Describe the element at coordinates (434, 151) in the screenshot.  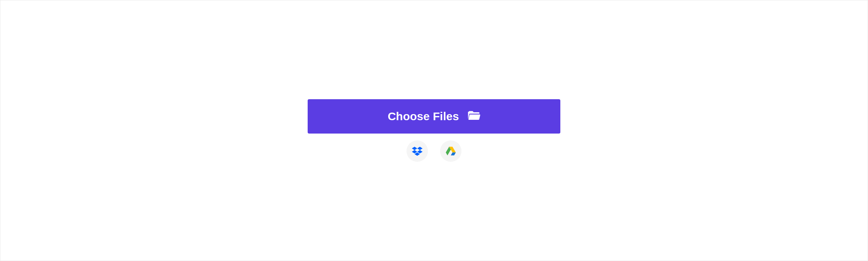
I see `cloud-source-buttons` at that location.